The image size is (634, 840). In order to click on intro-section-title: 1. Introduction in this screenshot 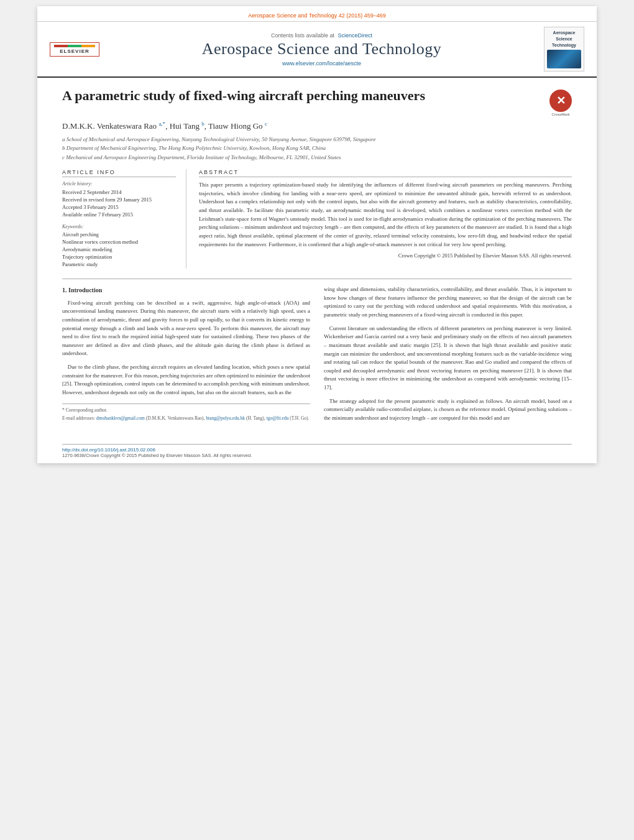, I will do `click(186, 290)`.